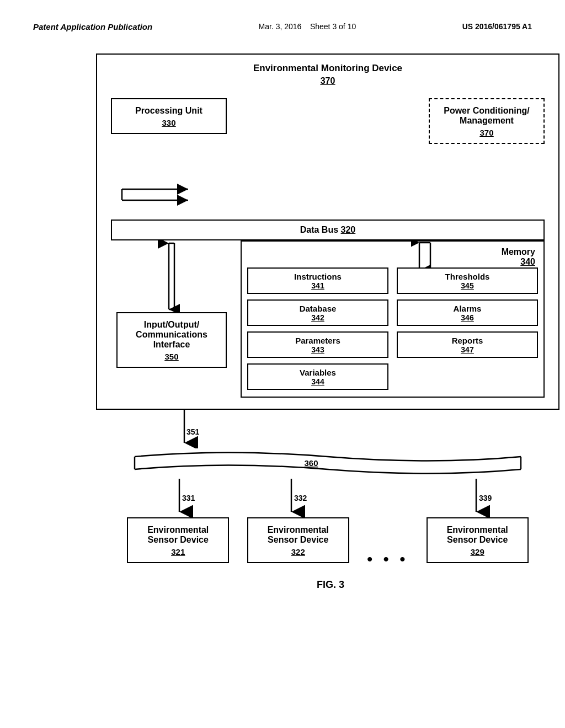  What do you see at coordinates (349, 229) in the screenshot?
I see `data-bus-num: 320` at bounding box center [349, 229].